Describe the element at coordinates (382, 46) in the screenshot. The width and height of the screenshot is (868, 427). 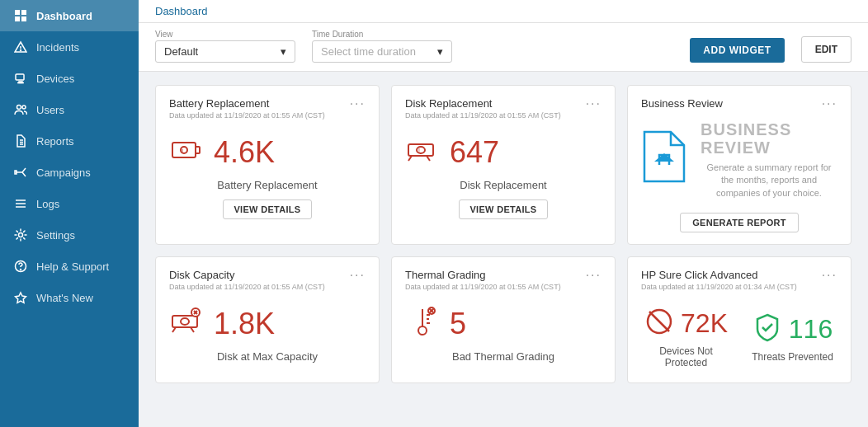
I see `time-duration-group: Time Duration Select time duration ▾` at that location.